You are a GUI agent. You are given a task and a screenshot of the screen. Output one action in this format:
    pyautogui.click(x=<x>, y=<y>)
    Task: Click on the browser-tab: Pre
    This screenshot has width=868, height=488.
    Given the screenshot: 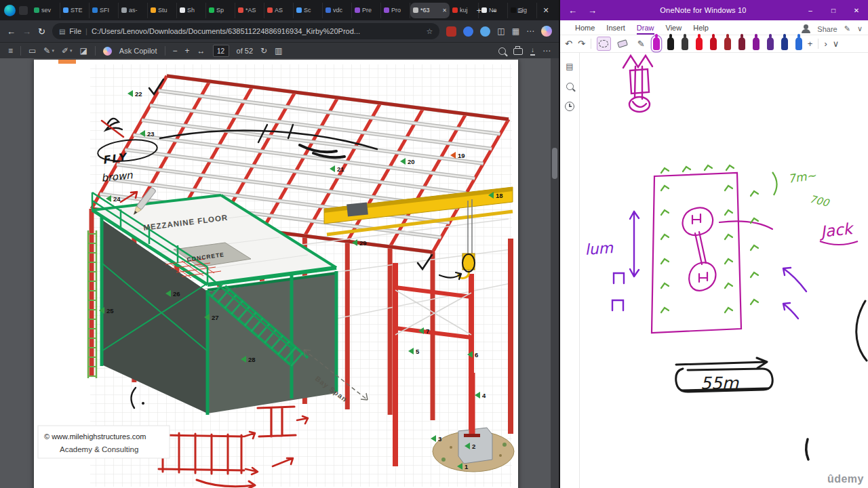 What is the action you would take?
    pyautogui.click(x=366, y=11)
    